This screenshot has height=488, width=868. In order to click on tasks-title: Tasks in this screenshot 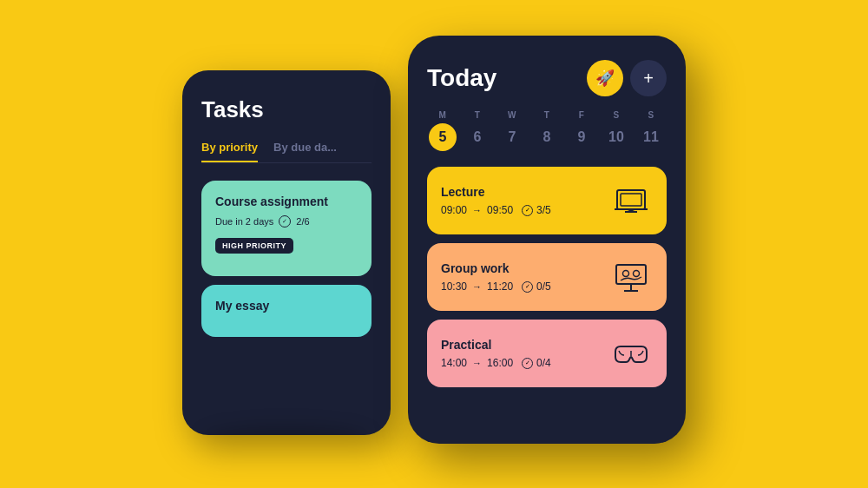, I will do `click(286, 109)`.